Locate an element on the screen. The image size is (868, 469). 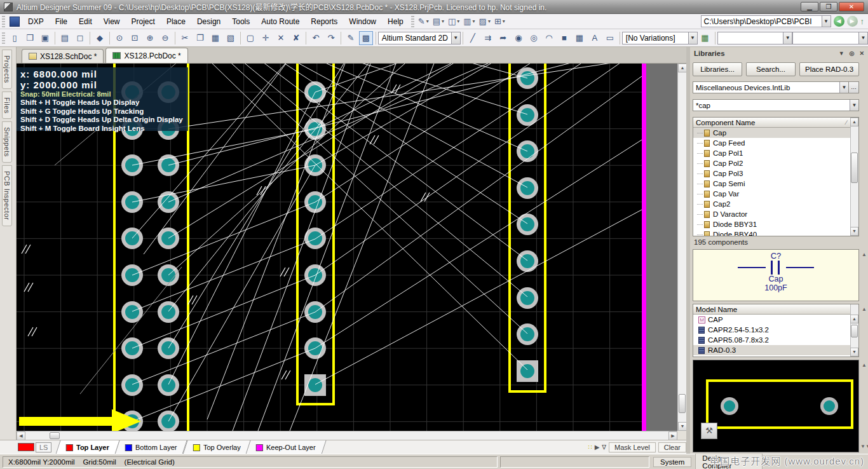
collapse-footprint-icon: ▲ is located at coordinates (864, 365).